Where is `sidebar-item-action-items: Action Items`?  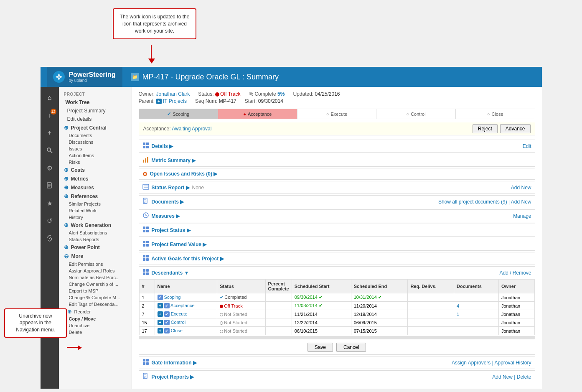
sidebar-item-action-items: Action Items is located at coordinates (95, 155).